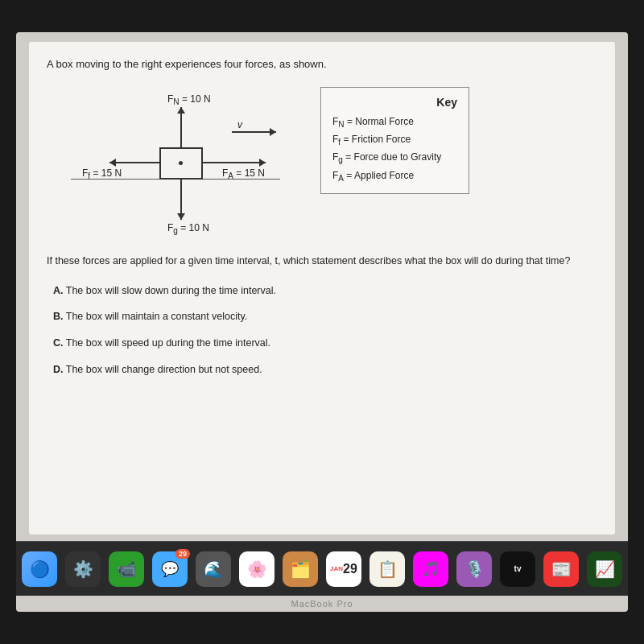 This screenshot has width=644, height=644. What do you see at coordinates (181, 128) in the screenshot?
I see `fn-arrow` at bounding box center [181, 128].